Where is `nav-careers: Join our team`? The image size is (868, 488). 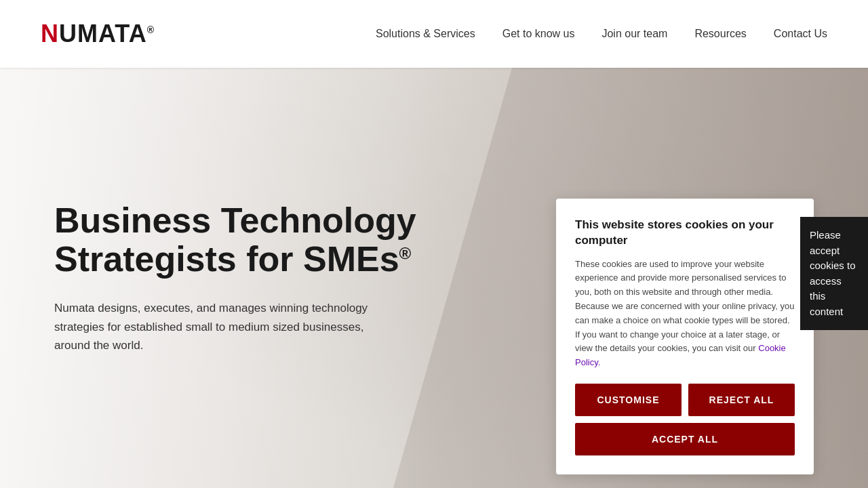
nav-careers: Join our team is located at coordinates (635, 34).